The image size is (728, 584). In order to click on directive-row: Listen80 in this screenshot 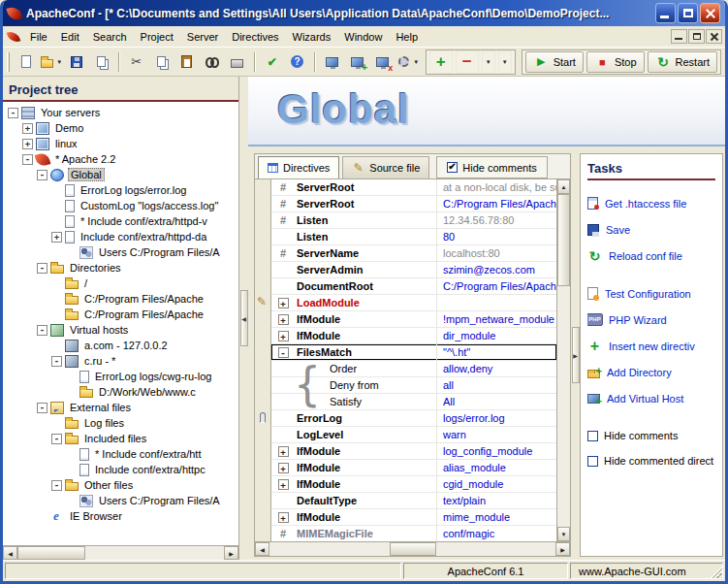, I will do `click(414, 237)`.